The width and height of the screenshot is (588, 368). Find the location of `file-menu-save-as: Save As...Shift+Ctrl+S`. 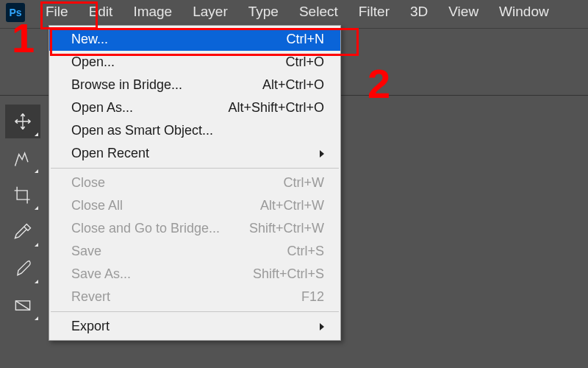

file-menu-save-as: Save As...Shift+Ctrl+S is located at coordinates (195, 274).